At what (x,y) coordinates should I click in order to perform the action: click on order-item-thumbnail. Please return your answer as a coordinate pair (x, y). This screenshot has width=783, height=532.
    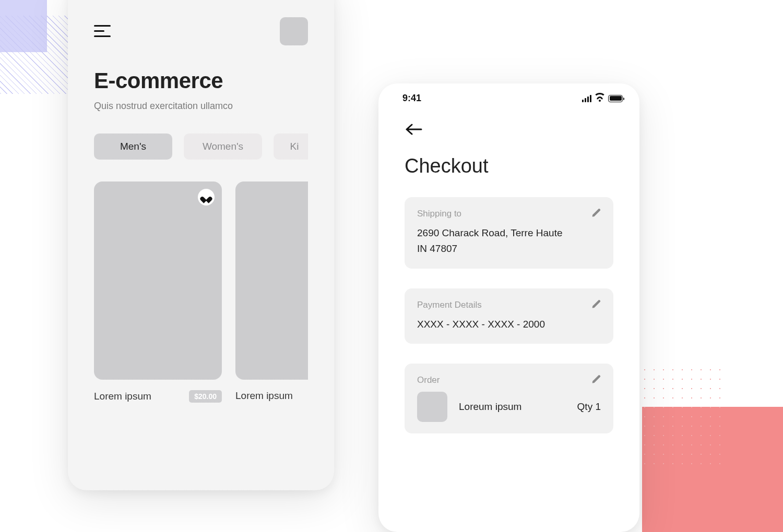
    Looking at the image, I should click on (432, 407).